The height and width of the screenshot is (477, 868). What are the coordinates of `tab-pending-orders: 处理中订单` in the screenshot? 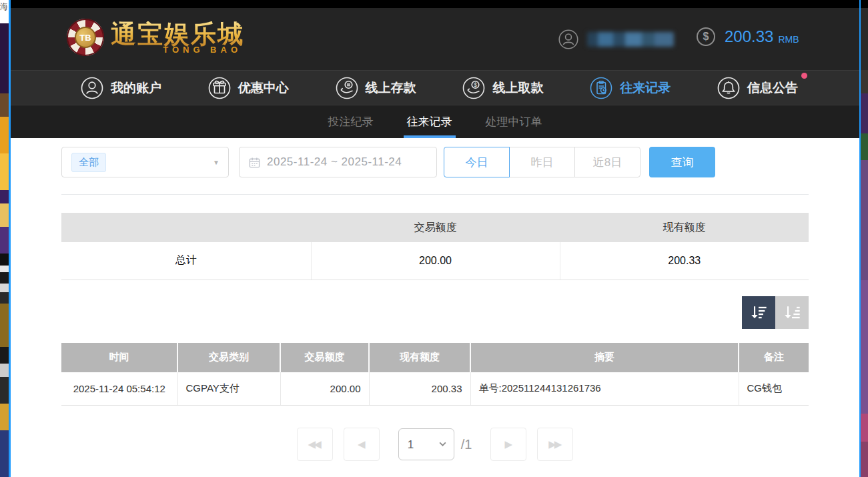 It's located at (514, 121).